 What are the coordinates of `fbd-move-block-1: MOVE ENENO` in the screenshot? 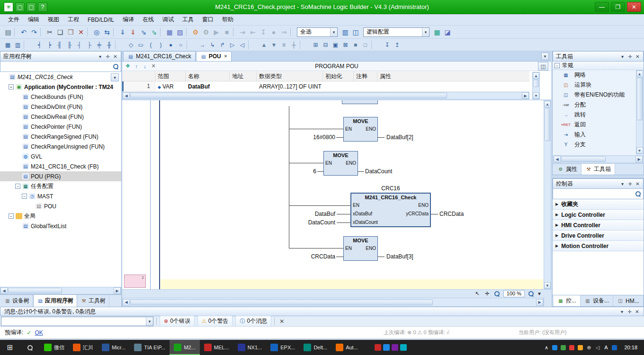 It's located at (361, 129).